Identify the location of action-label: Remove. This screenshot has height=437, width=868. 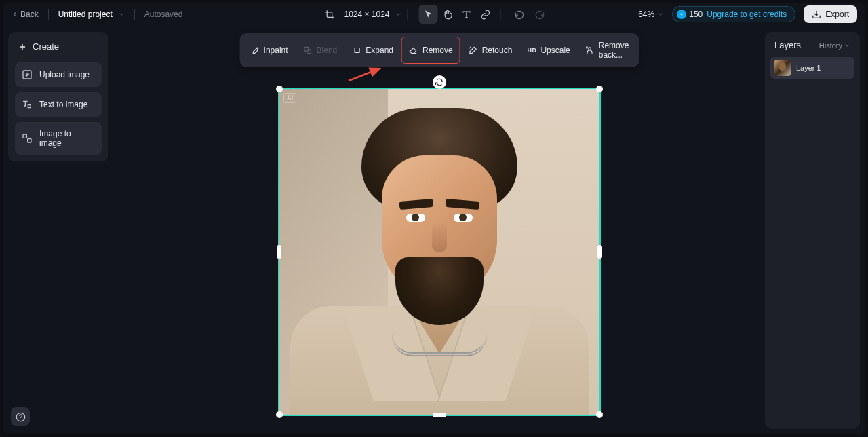
(438, 50).